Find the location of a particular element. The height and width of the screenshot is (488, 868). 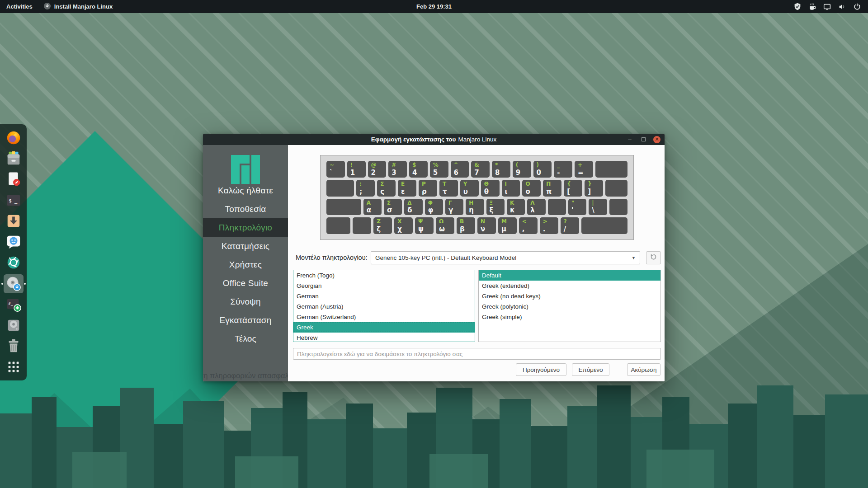

dock: $ _#_ is located at coordinates (14, 252).